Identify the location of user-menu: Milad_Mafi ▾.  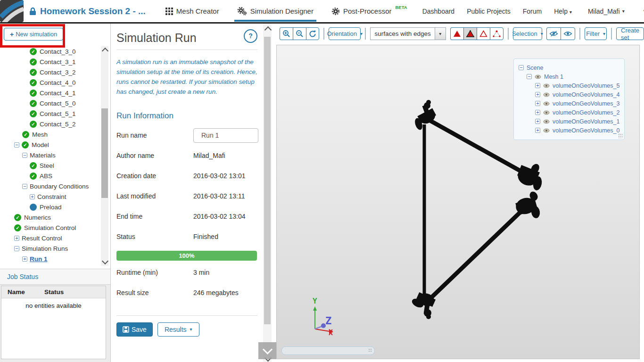
(606, 11).